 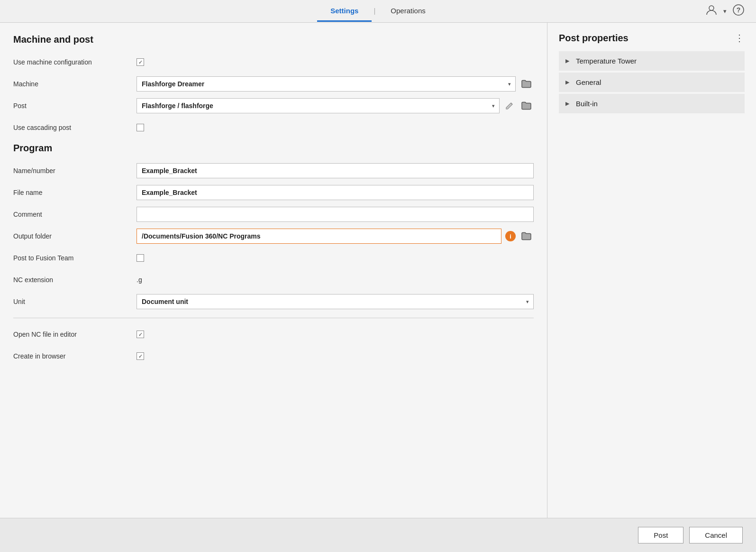 I want to click on top-nav: Settings | Operations ▾ ?, so click(x=378, y=11).